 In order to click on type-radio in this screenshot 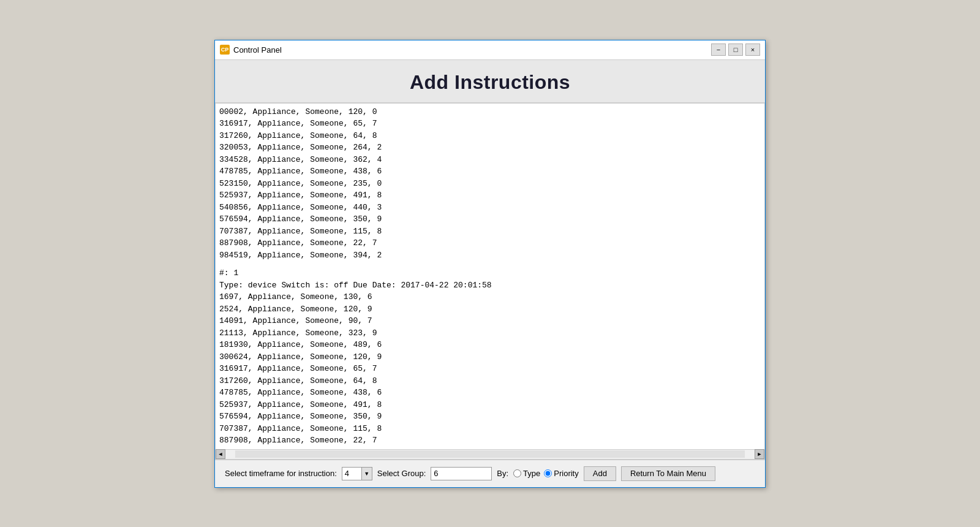, I will do `click(517, 473)`.